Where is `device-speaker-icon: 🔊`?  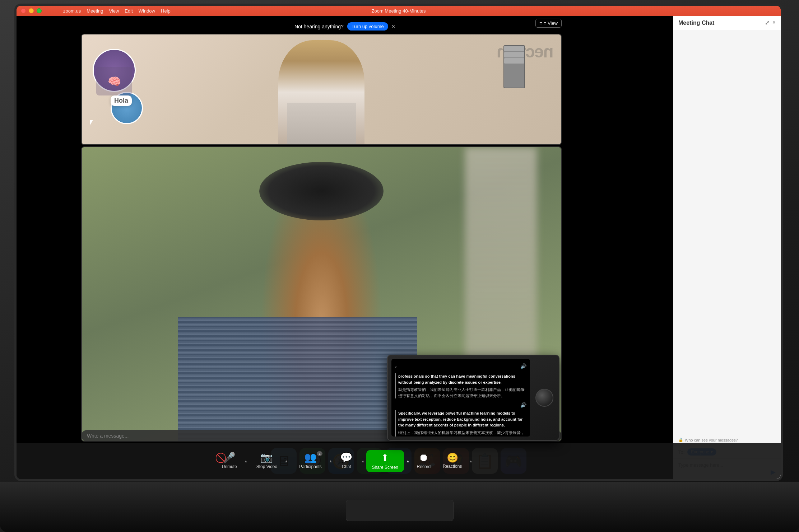
device-speaker-icon: 🔊 is located at coordinates (524, 367).